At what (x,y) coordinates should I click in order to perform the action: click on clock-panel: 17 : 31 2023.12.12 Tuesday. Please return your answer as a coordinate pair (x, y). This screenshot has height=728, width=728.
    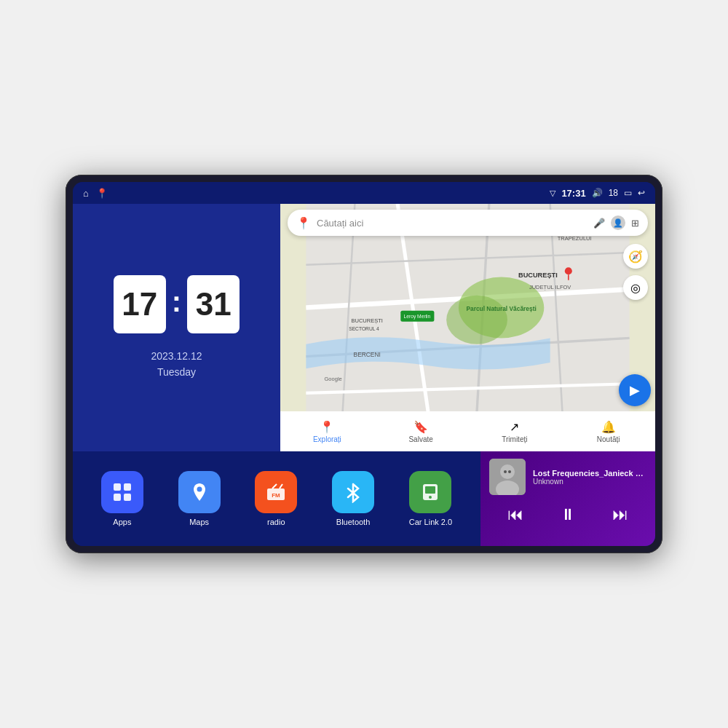
    Looking at the image, I should click on (176, 328).